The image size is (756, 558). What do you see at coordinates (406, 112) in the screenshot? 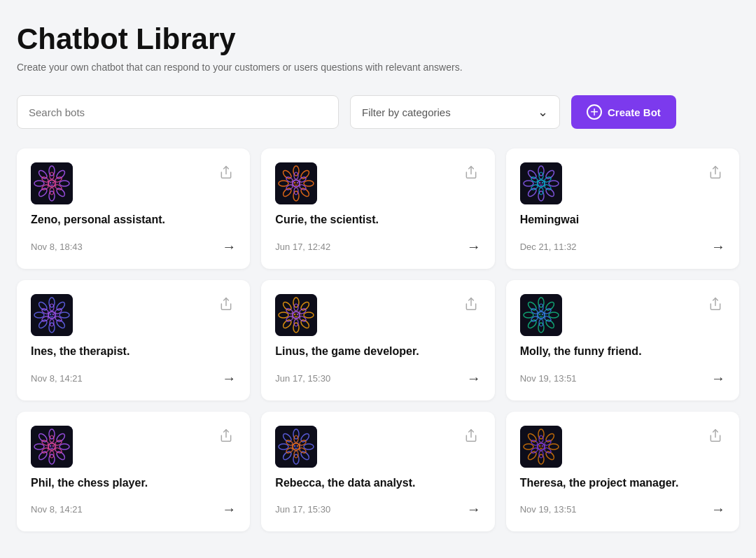
I see `filter-label: Filter by categories` at bounding box center [406, 112].